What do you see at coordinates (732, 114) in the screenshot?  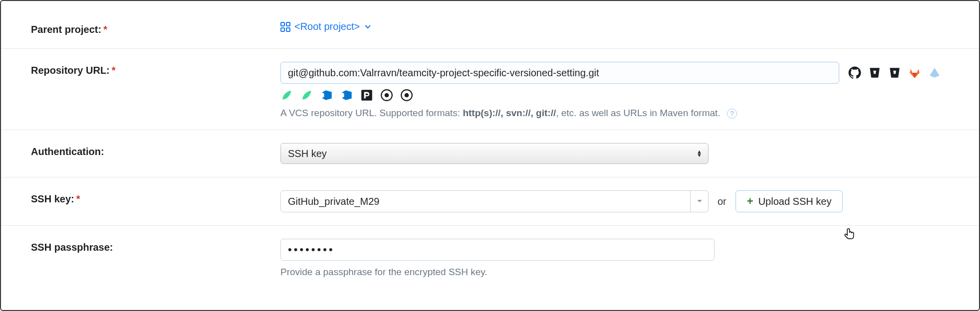 I see `help-icon: ?` at bounding box center [732, 114].